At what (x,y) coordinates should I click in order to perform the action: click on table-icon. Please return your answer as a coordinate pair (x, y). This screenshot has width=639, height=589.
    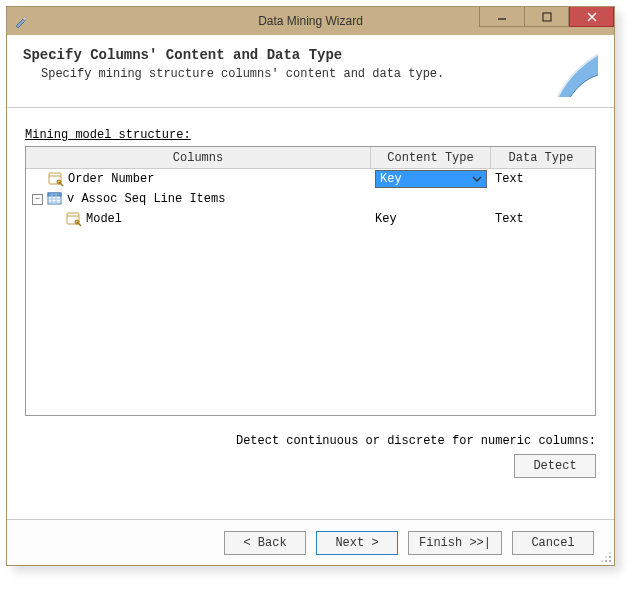
    Looking at the image, I should click on (55, 199).